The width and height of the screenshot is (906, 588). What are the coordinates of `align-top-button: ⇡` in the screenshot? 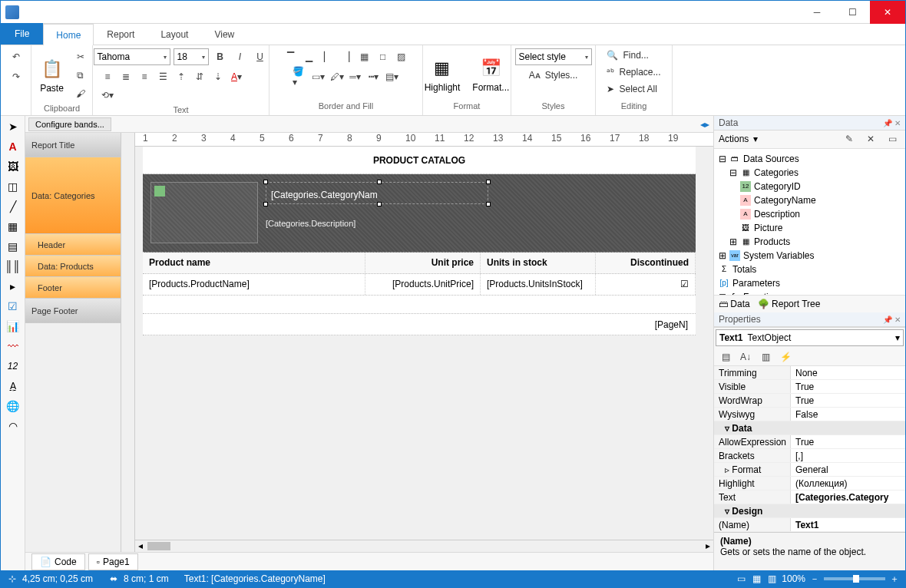 It's located at (181, 77).